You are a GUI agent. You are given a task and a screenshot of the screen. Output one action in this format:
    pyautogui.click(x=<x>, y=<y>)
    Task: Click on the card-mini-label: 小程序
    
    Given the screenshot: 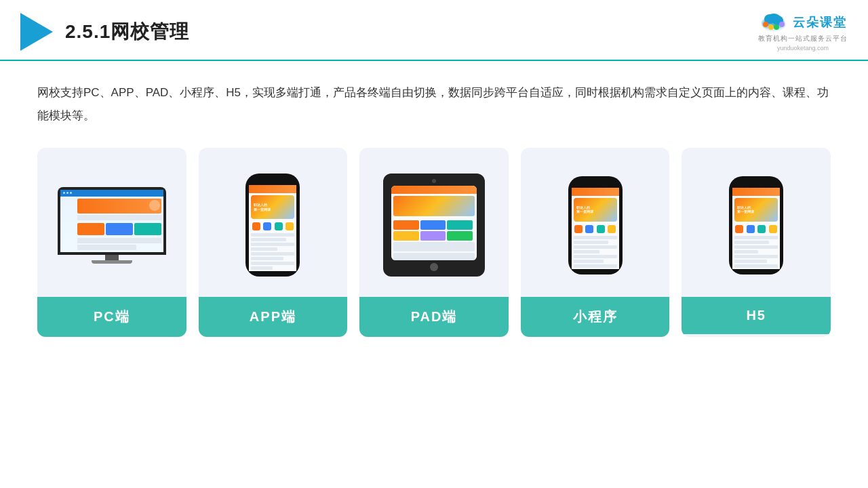 What is the action you would take?
    pyautogui.click(x=595, y=317)
    